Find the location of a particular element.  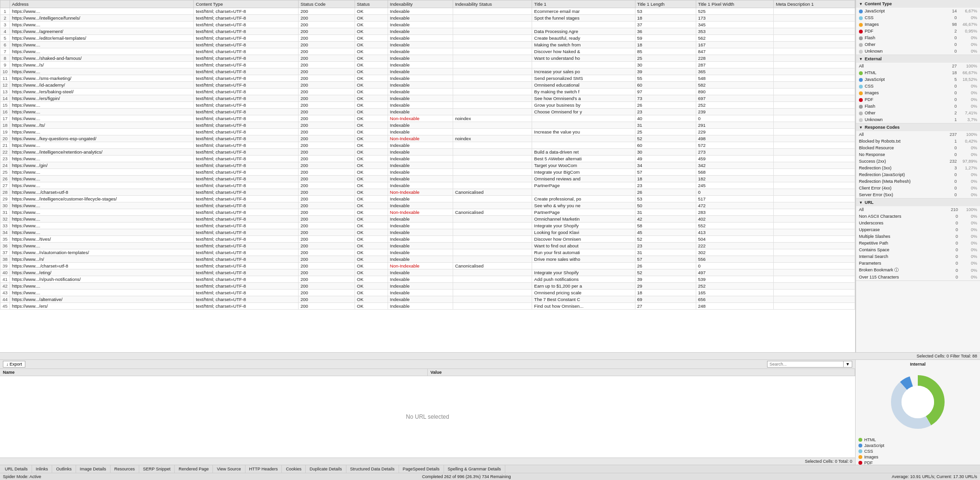

table-row: 9https://www.../s/text/html; charset=UTF… is located at coordinates (428, 65).